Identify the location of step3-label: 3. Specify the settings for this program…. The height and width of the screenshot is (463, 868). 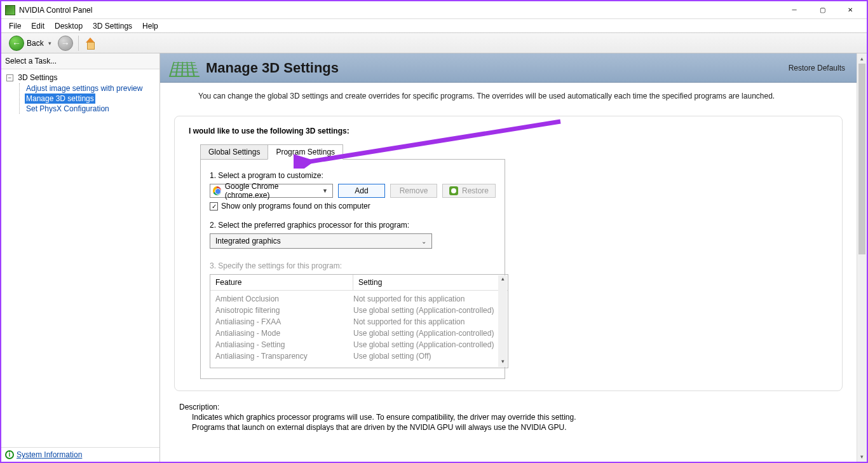
(353, 266).